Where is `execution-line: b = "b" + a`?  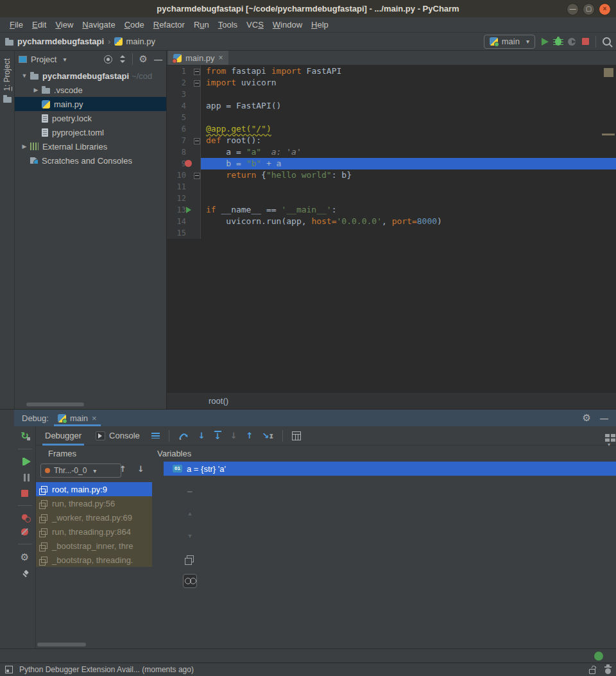
execution-line: b = "b" + a is located at coordinates (408, 164).